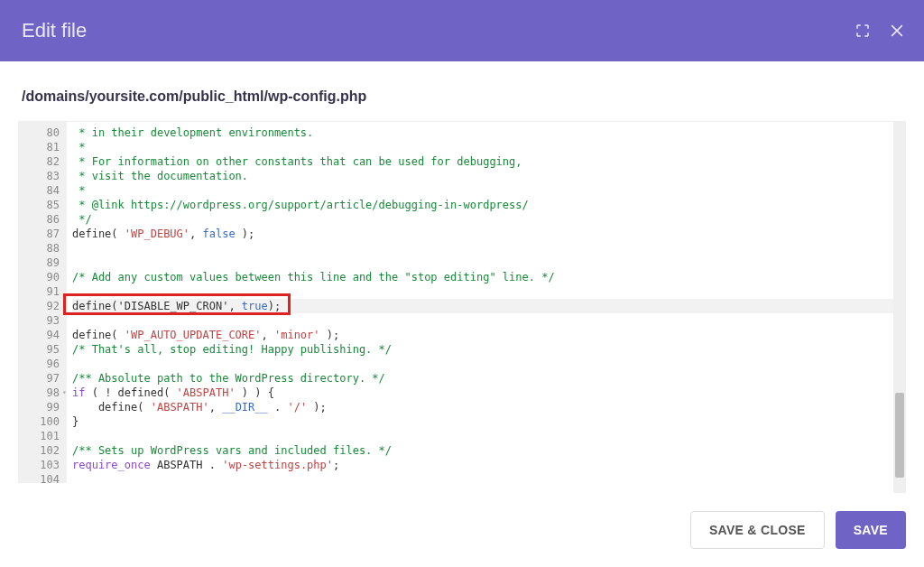  Describe the element at coordinates (900, 307) in the screenshot. I see `editor-scrollbar-track` at that location.